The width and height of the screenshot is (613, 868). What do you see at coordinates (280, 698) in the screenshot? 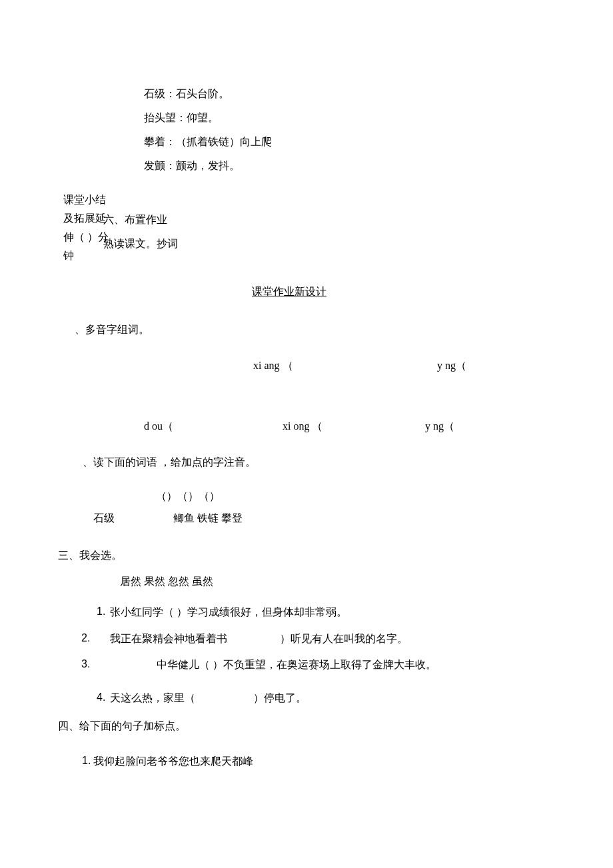
I see `question-text: ）停电了。` at bounding box center [280, 698].